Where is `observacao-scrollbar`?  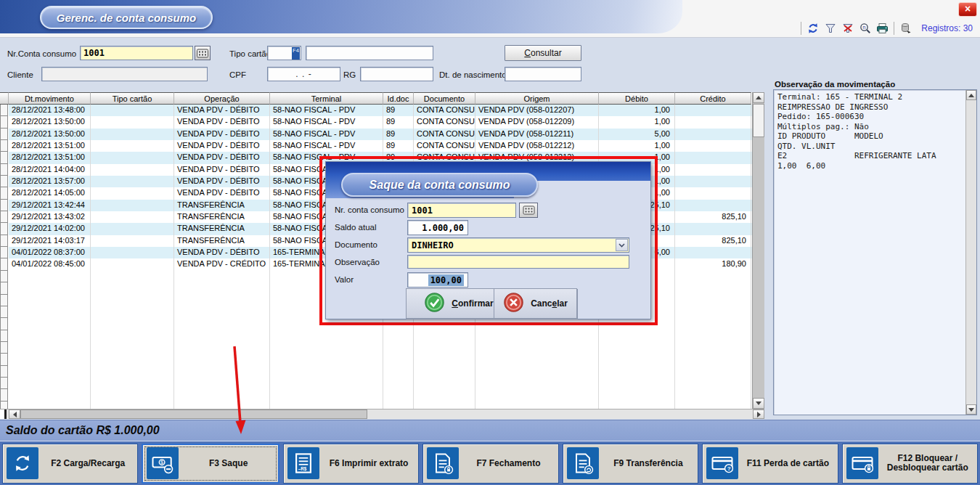 observacao-scrollbar is located at coordinates (971, 253).